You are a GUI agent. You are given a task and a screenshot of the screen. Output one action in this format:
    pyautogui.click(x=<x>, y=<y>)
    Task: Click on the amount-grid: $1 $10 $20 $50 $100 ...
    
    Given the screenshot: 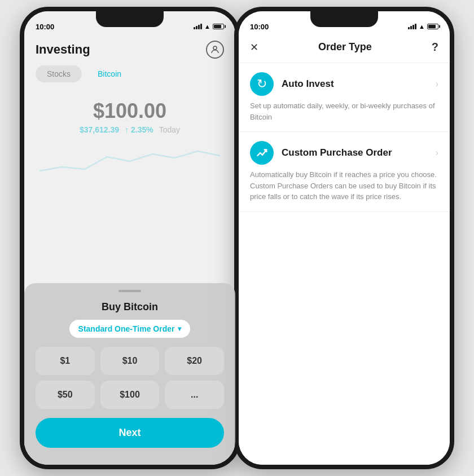 What is the action you would take?
    pyautogui.click(x=130, y=378)
    